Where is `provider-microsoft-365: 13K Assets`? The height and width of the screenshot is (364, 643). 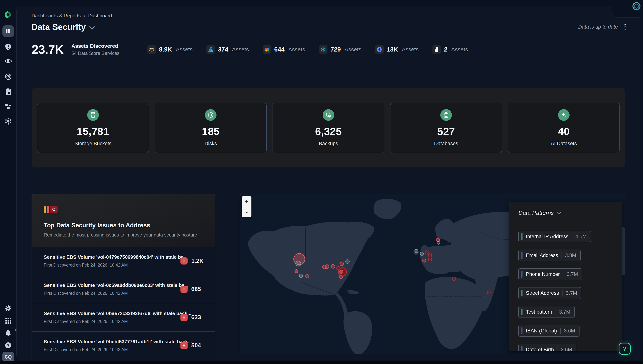 provider-microsoft-365: 13K Assets is located at coordinates (397, 50).